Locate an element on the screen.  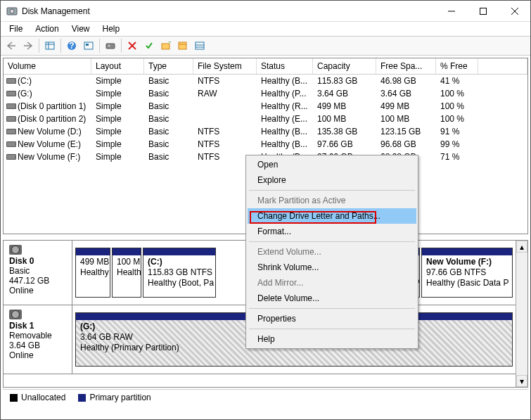
cell: 115.83 GB is located at coordinates (345, 81).